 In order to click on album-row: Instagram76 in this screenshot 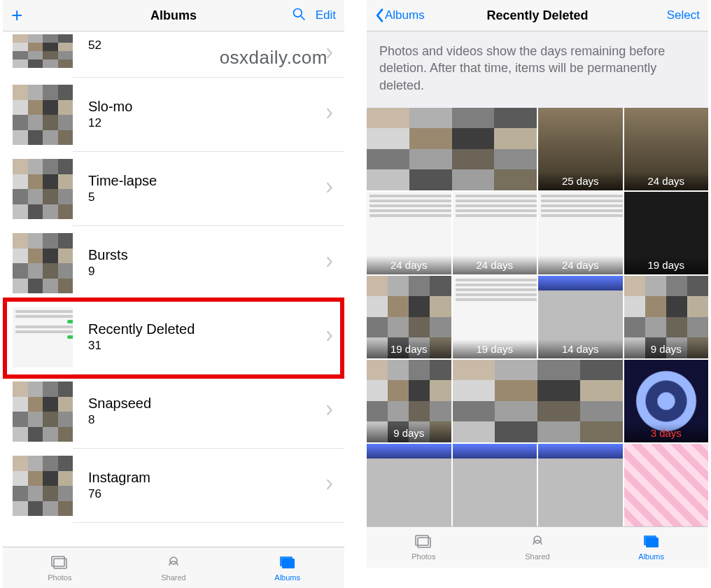, I will do `click(174, 486)`.